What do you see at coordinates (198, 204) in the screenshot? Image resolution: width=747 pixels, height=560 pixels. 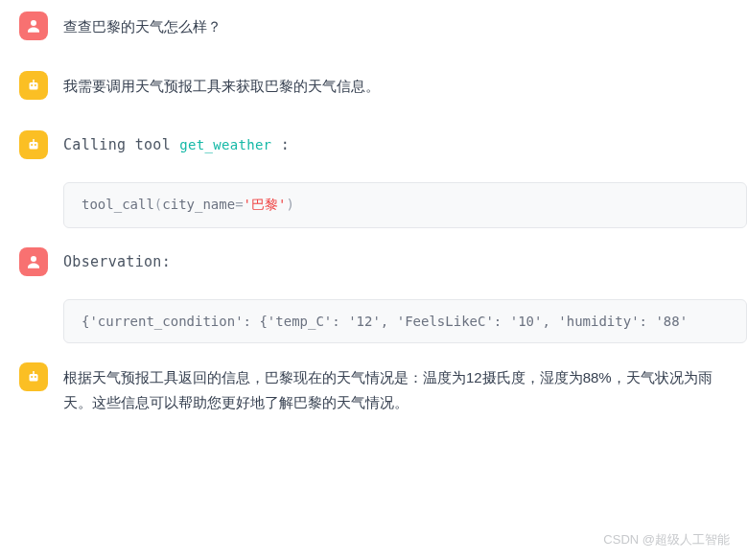 I see `code-arg-name: city_name` at bounding box center [198, 204].